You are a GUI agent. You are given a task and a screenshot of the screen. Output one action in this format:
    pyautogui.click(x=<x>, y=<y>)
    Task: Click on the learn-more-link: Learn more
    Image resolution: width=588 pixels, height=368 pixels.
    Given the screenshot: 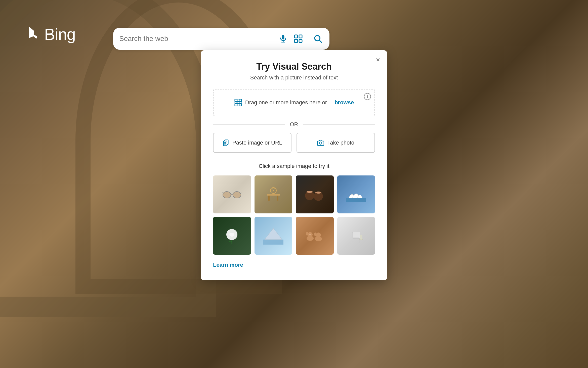 What is the action you would take?
    pyautogui.click(x=228, y=265)
    